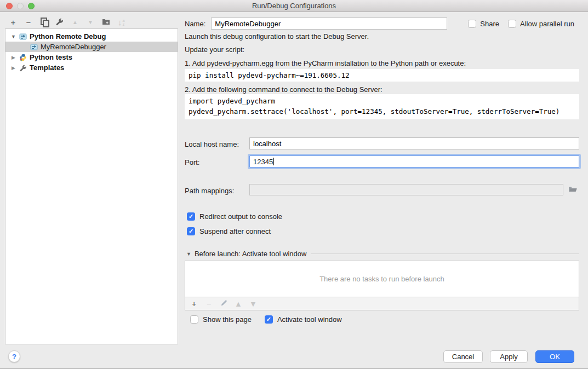  Describe the element at coordinates (227, 320) in the screenshot. I see `show-this-page-label: Show this page` at that location.